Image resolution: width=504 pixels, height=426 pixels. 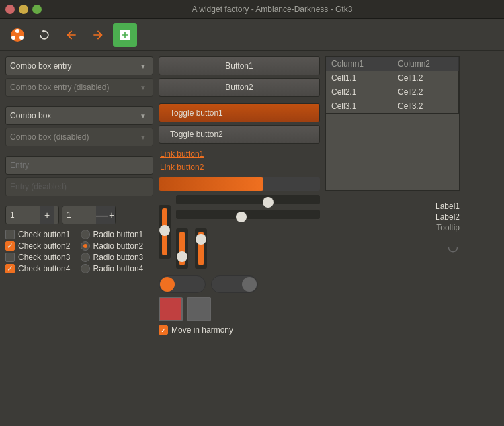 I want to click on tree-cell-2-1: Cell2.1, so click(x=359, y=92).